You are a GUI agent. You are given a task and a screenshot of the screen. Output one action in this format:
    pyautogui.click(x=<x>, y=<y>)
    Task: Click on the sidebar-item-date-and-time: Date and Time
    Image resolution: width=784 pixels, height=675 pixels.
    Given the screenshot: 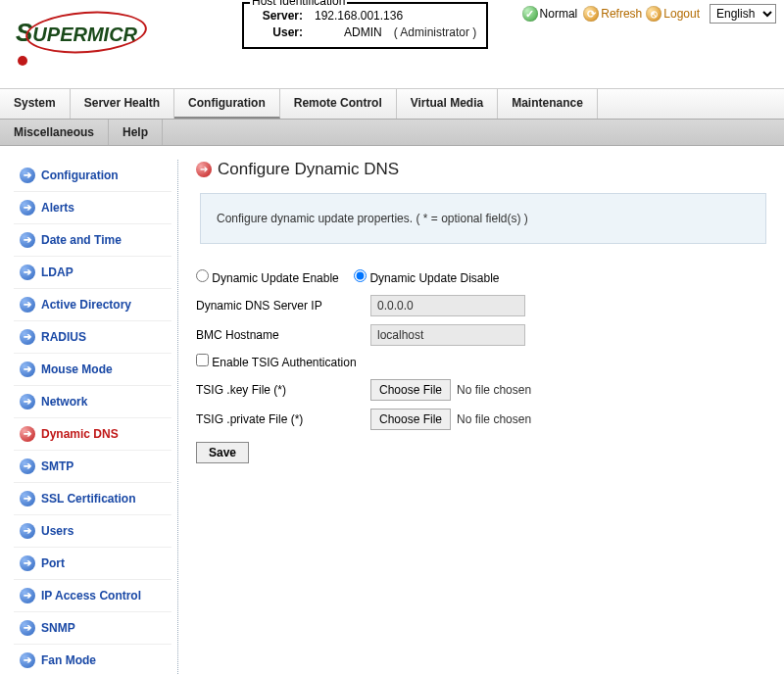 What is the action you would take?
    pyautogui.click(x=92, y=241)
    